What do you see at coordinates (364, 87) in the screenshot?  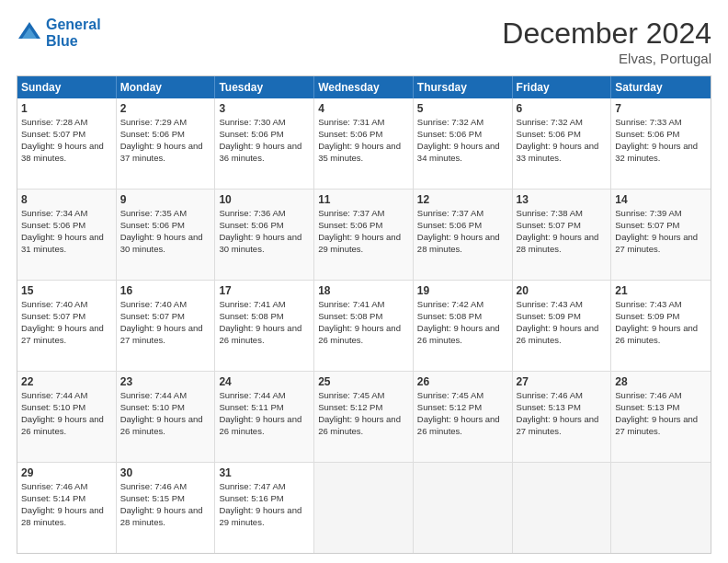 I see `calendar-header: Sunday Monday Tuesday Wednesday Thursday…` at bounding box center [364, 87].